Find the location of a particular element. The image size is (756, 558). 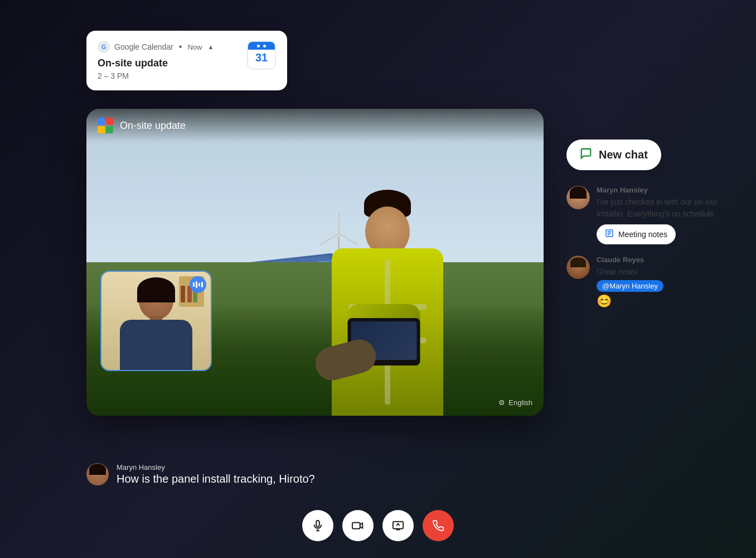

self-video-thumbnail is located at coordinates (156, 321).